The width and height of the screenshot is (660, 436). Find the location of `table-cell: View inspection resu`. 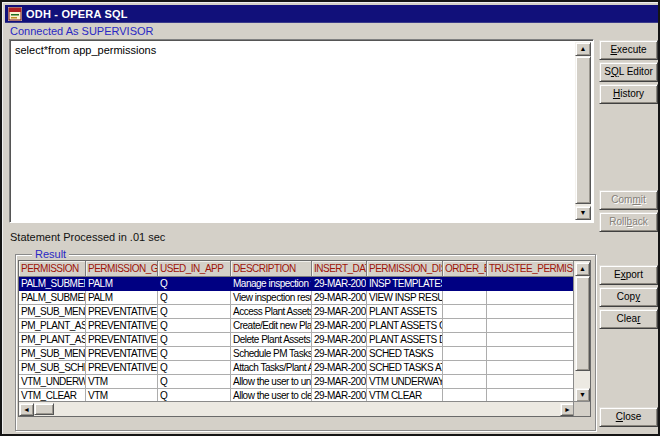

table-cell: View inspection resu is located at coordinates (272, 298).